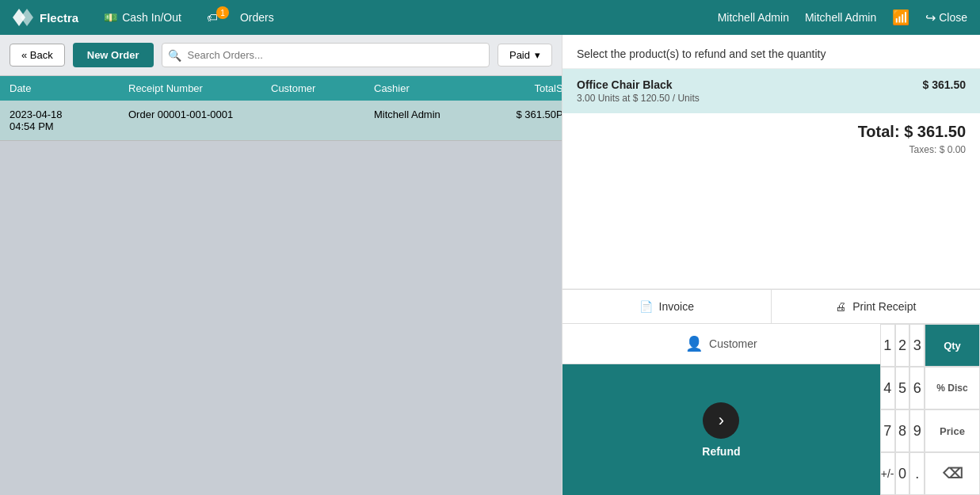  I want to click on cell-customer, so click(322, 120).